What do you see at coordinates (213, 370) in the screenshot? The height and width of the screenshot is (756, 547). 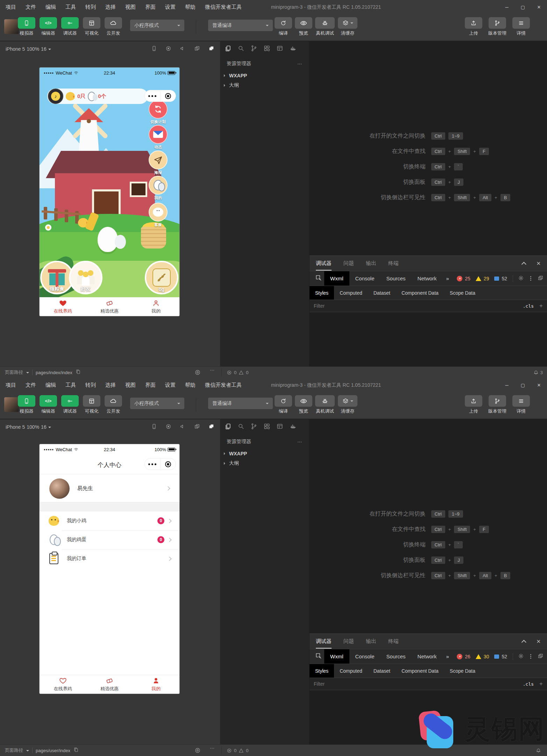 I see `status-more-icon: ⋯` at bounding box center [213, 370].